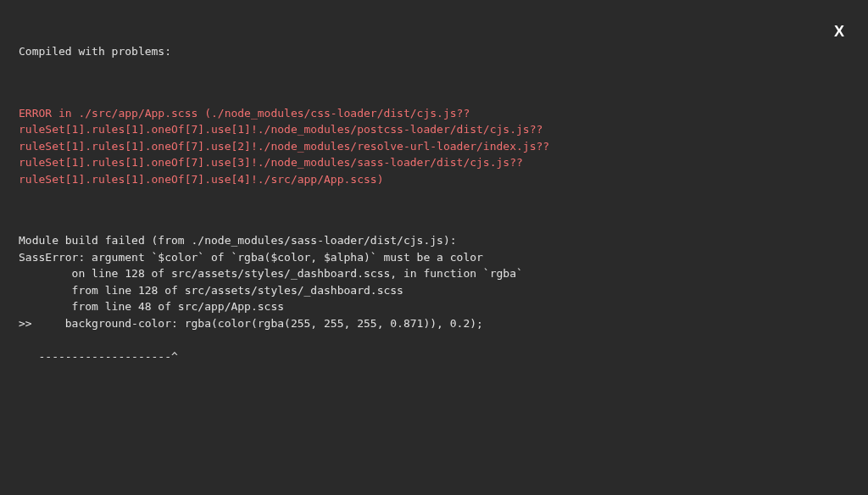 The width and height of the screenshot is (868, 495). What do you see at coordinates (839, 32) in the screenshot?
I see `close-button: X` at bounding box center [839, 32].